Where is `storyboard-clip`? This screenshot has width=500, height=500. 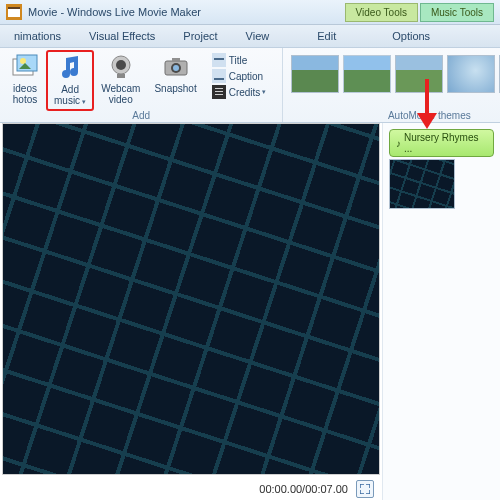 storyboard-clip is located at coordinates (422, 184).